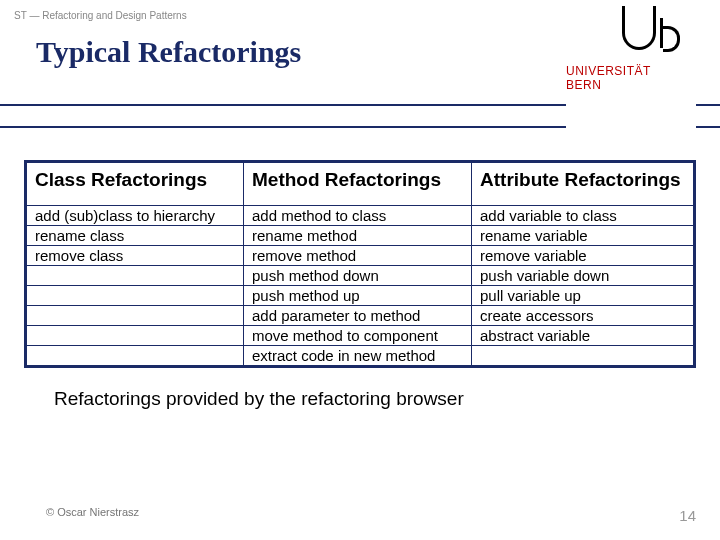  I want to click on logo-letter-u, so click(639, 28).